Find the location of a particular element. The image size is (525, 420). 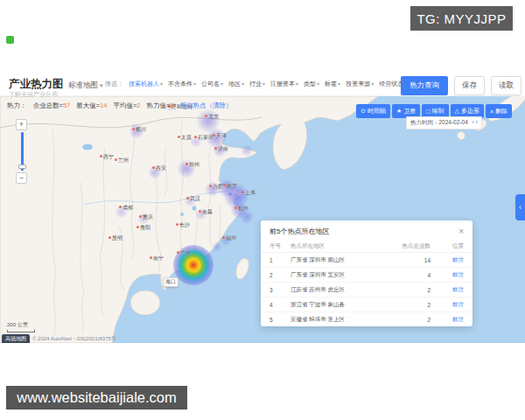

clear-similar-link: 相似热点（清除） is located at coordinates (206, 105).